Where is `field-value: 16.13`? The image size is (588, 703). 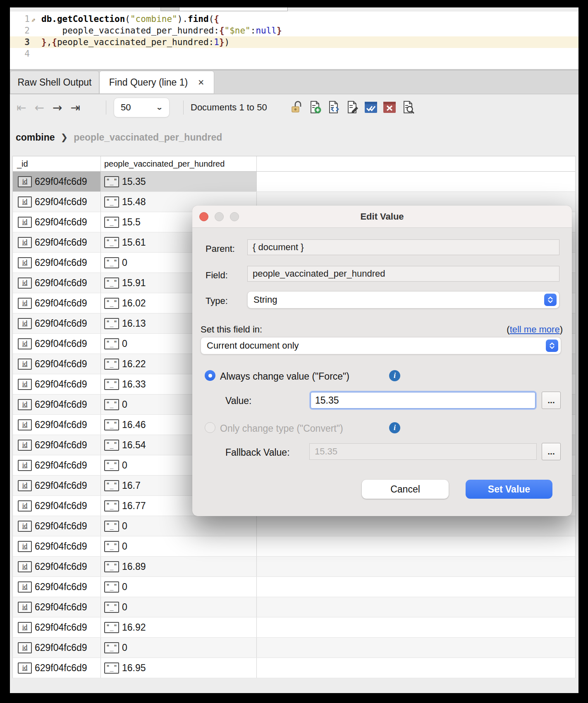 field-value: 16.13 is located at coordinates (134, 323).